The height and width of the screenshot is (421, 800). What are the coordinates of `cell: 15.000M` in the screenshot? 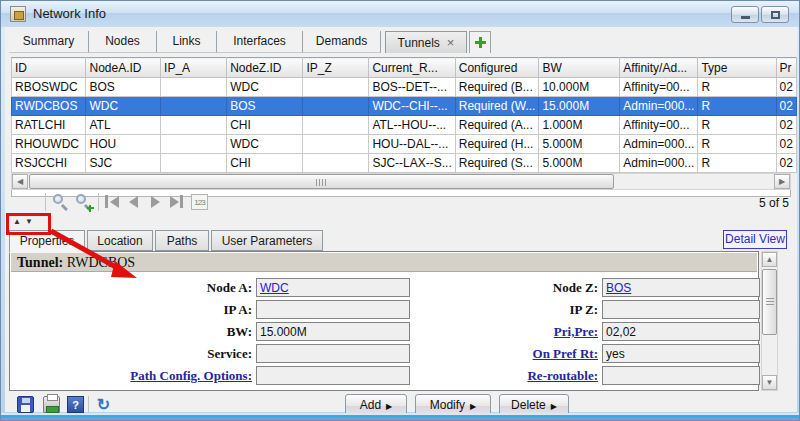 It's located at (580, 106).